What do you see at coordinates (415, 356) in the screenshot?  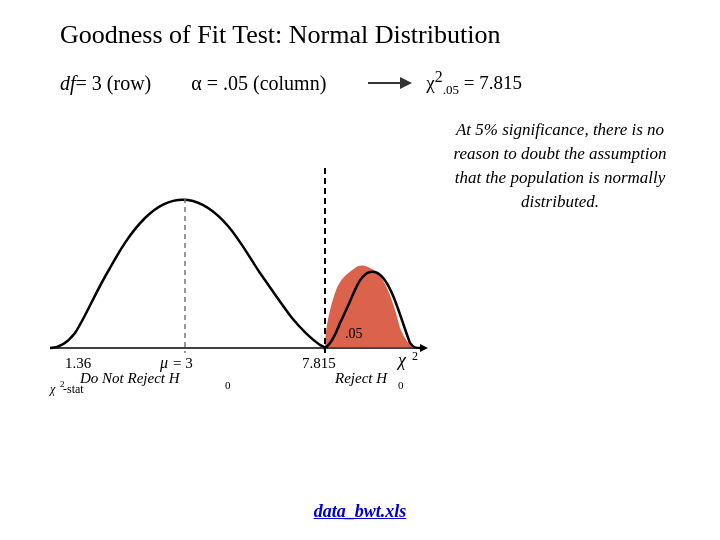 I see `svg-text: 2` at bounding box center [415, 356].